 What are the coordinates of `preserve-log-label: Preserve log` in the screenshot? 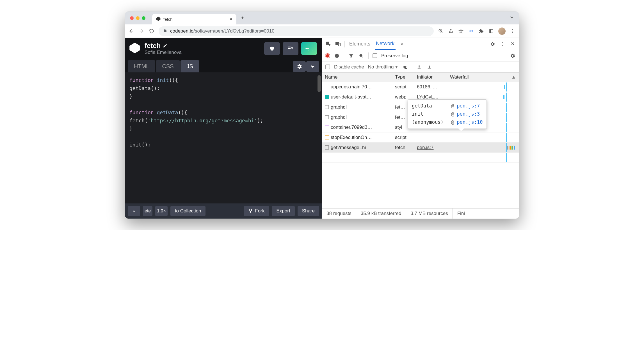 It's located at (395, 56).